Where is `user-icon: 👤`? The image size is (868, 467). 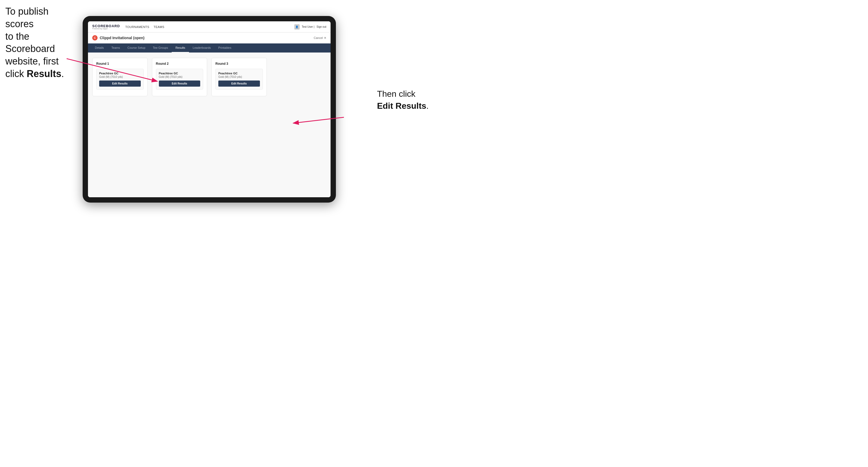 user-icon: 👤 is located at coordinates (297, 27).